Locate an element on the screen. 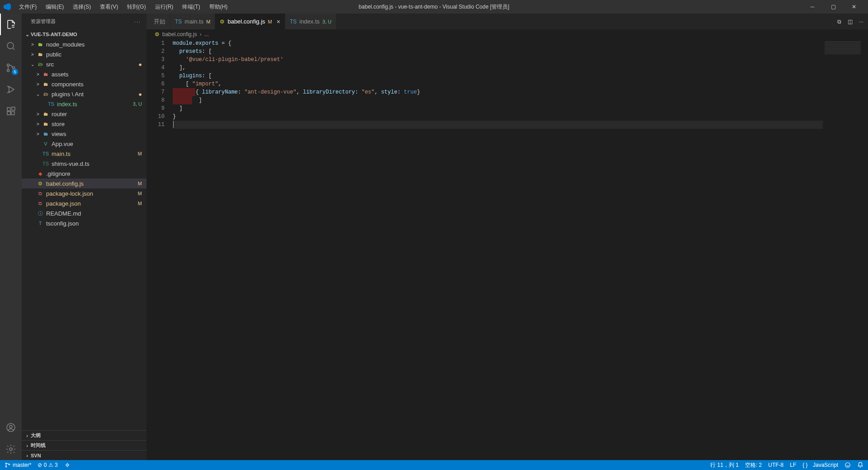 This screenshot has height=470, width=868. file-icon: ◆ is located at coordinates (40, 174).